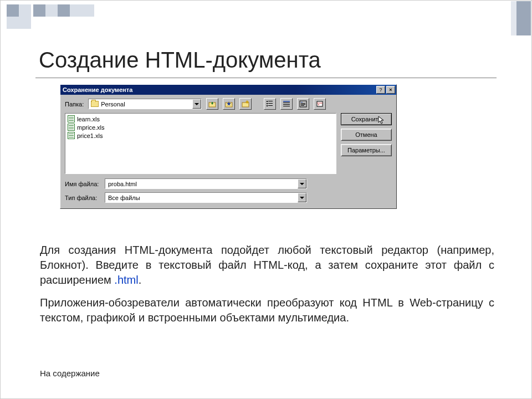 The height and width of the screenshot is (399, 532). Describe the element at coordinates (229, 104) in the screenshot. I see `favorites-button` at that location.